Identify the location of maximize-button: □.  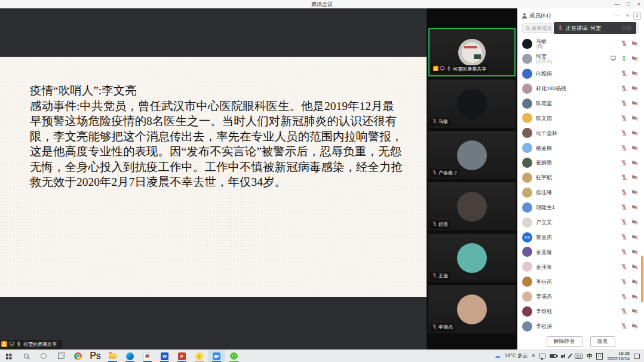
(628, 5).